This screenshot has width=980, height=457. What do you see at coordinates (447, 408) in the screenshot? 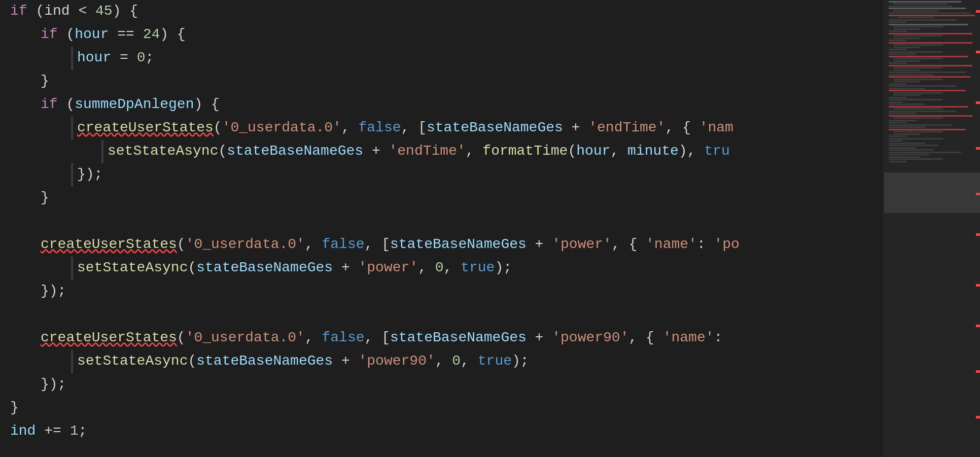
I see `code-line-18: }` at bounding box center [447, 408].